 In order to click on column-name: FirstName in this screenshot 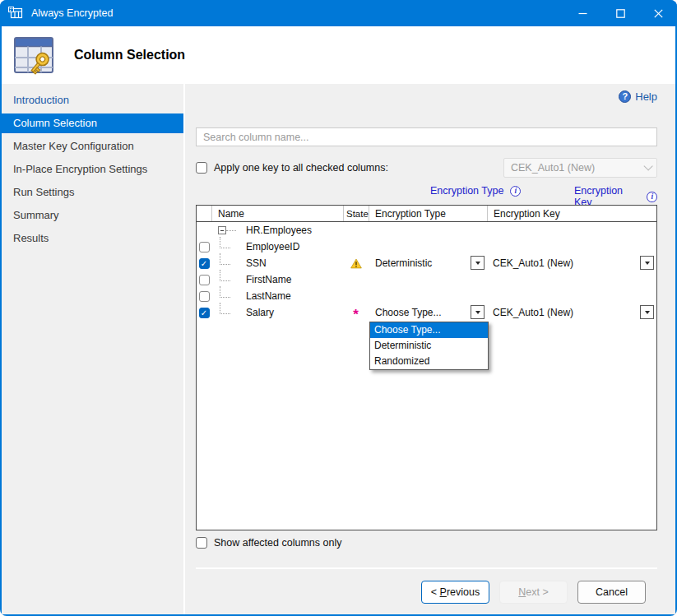, I will do `click(268, 280)`.